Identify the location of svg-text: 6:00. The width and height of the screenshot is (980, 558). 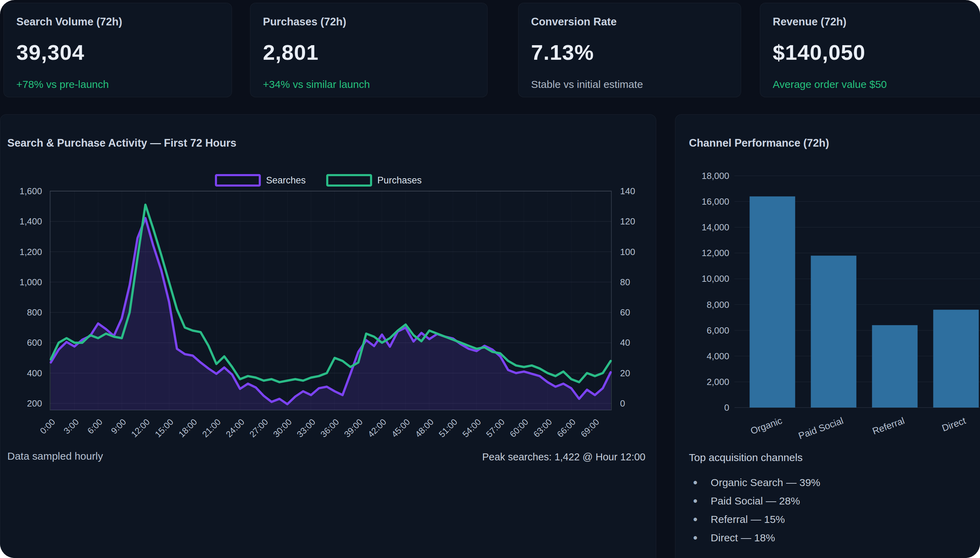
(94, 426).